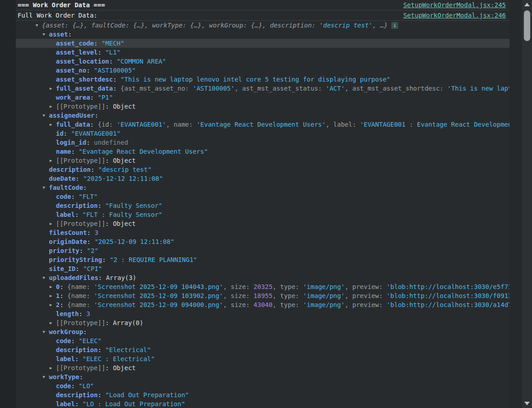 The image size is (532, 408). What do you see at coordinates (263, 296) in the screenshot?
I see `token-n: 18955` at bounding box center [263, 296].